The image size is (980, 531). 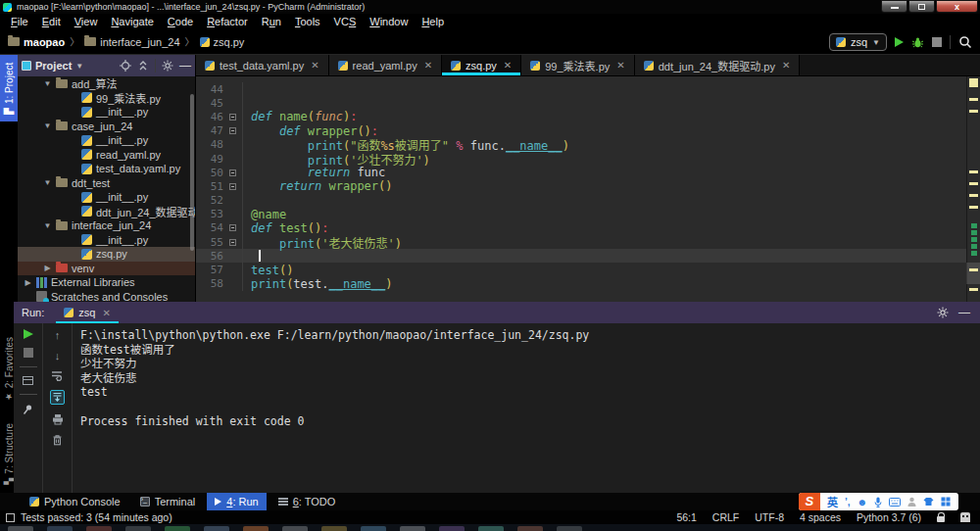 What do you see at coordinates (213, 257) in the screenshot?
I see `line-number: 56` at bounding box center [213, 257].